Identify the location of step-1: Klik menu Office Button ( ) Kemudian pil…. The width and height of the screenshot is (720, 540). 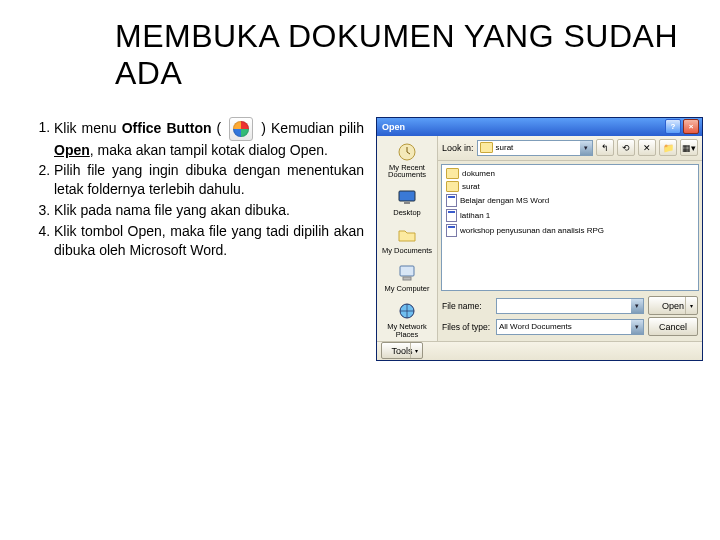
(209, 138).